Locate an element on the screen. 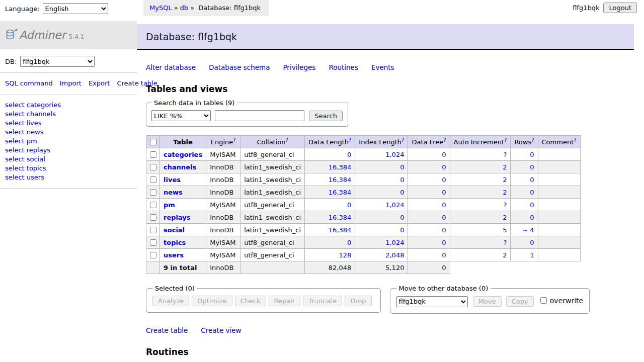 This screenshot has width=644, height=362. sidebar-action-link: Import is located at coordinates (70, 83).